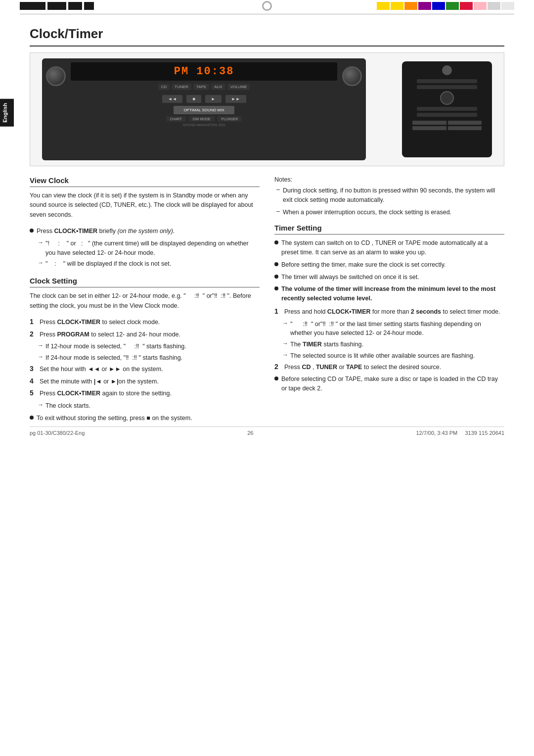 The width and height of the screenshot is (534, 756). Describe the element at coordinates (144, 394) in the screenshot. I see `clock-step-5: 5 Press CLOCK•TIMER again to store the s…` at that location.